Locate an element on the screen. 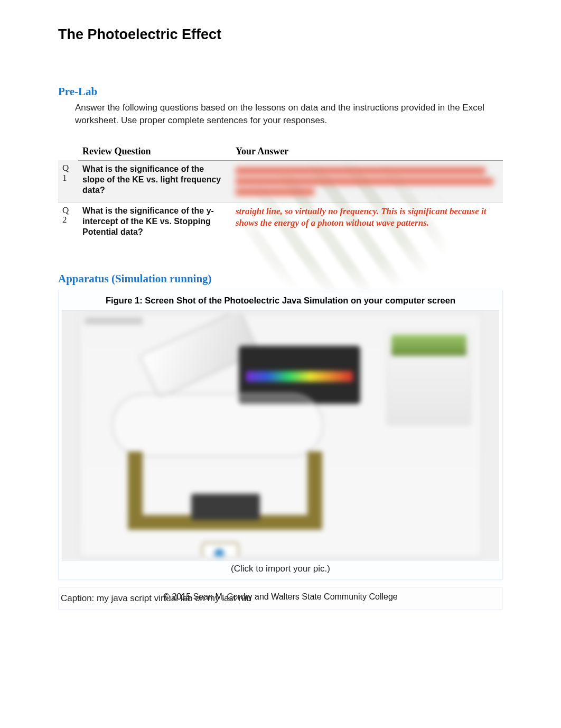 The image size is (561, 728). redacted-answer is located at coordinates (367, 181).